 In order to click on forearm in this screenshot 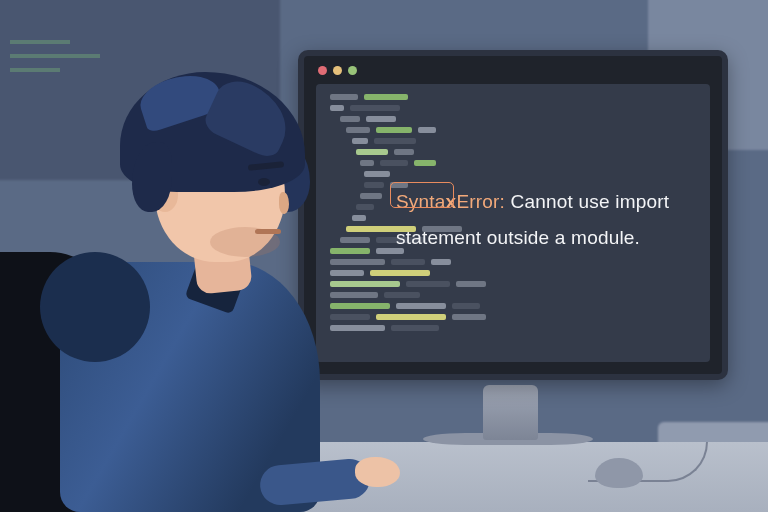, I will do `click(314, 482)`.